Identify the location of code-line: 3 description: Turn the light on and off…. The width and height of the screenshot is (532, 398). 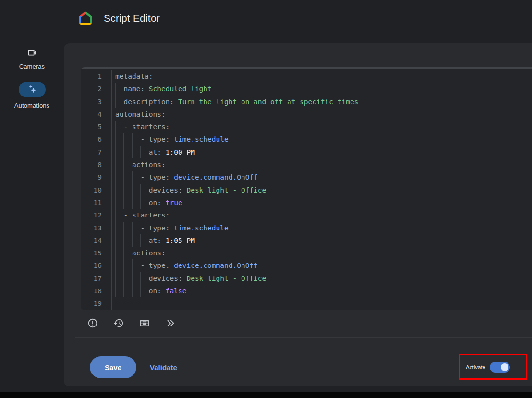
(306, 102).